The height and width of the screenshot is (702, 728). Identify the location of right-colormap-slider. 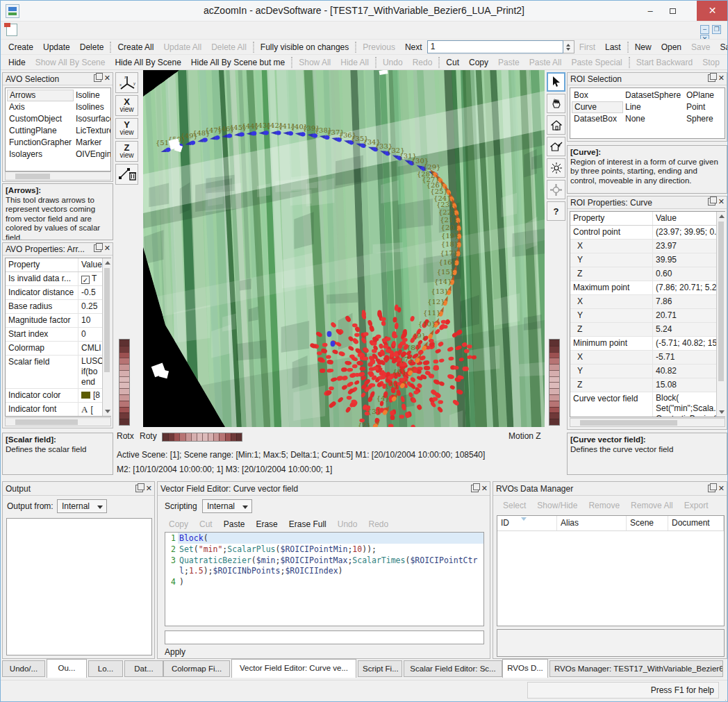
(554, 382).